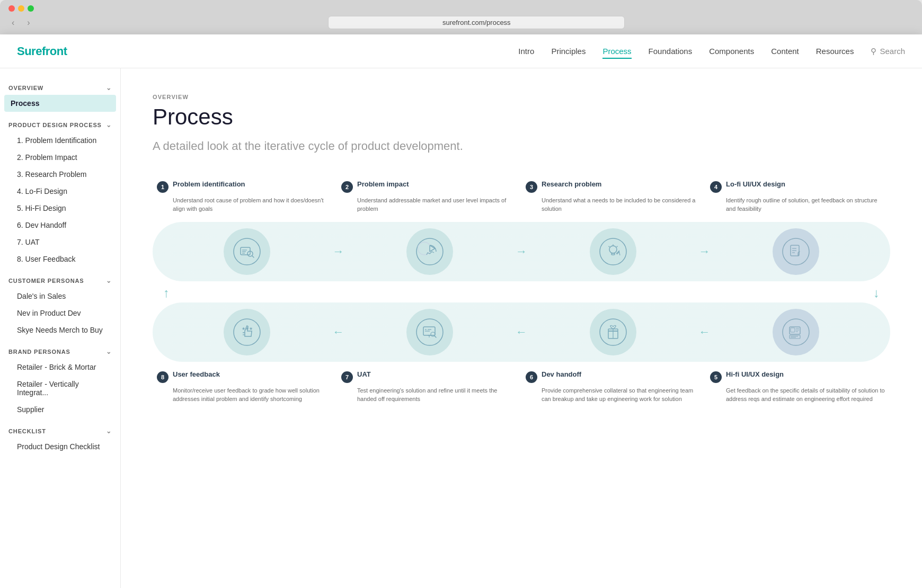  Describe the element at coordinates (798, 395) in the screenshot. I see `step-5-desc: Get feedback on the specific details of …` at that location.